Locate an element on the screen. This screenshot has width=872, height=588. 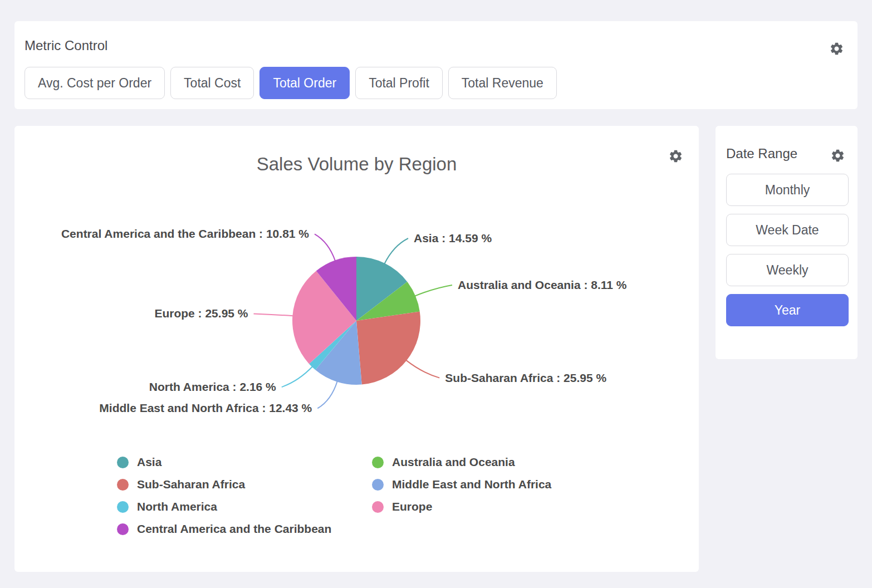
date-range-button-monthly: Monthly is located at coordinates (787, 190).